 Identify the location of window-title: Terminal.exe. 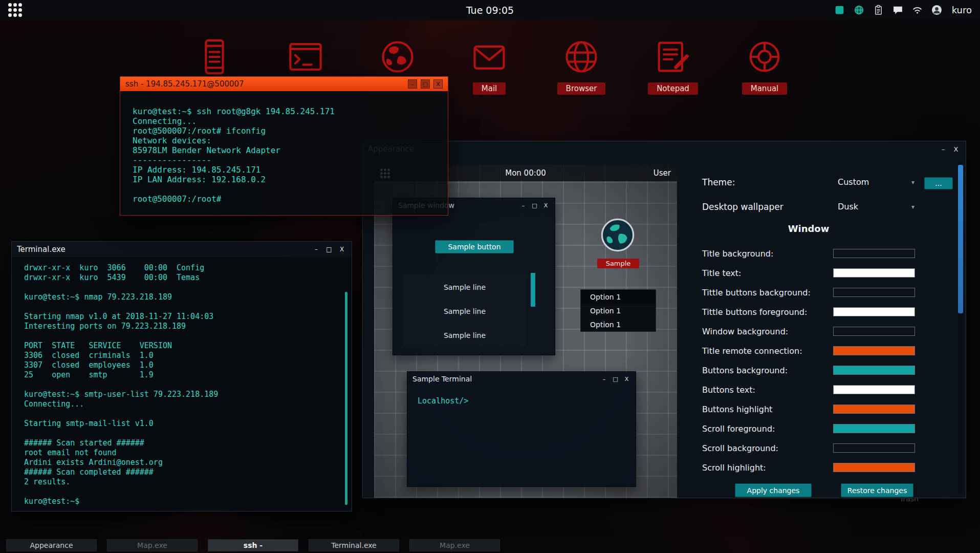
(164, 249).